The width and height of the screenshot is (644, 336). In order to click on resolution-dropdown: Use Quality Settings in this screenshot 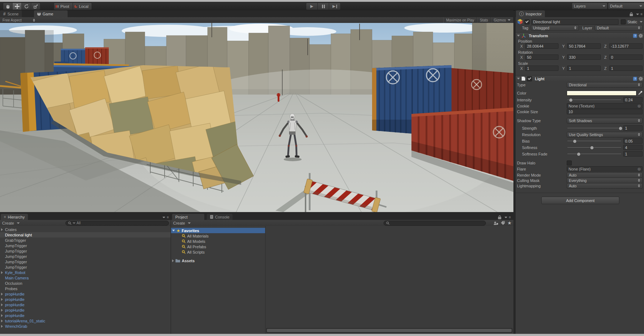, I will do `click(605, 135)`.